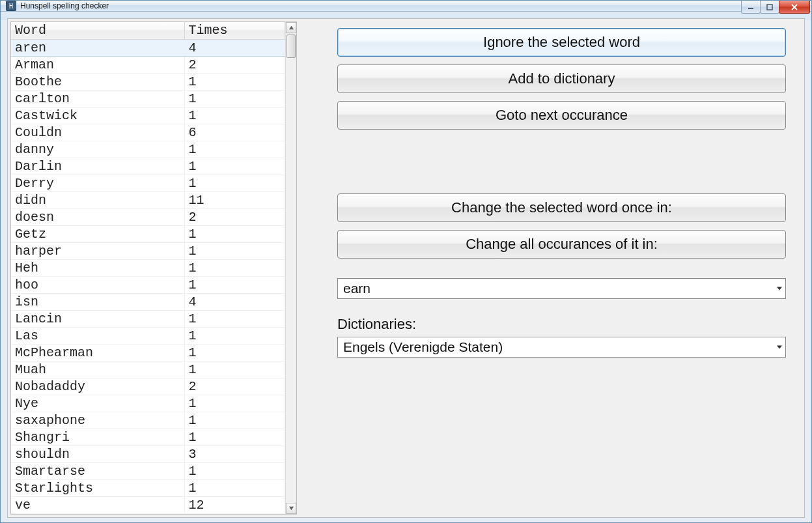  What do you see at coordinates (561, 244) in the screenshot?
I see `change-all-button: Change all occurances of it in:` at bounding box center [561, 244].